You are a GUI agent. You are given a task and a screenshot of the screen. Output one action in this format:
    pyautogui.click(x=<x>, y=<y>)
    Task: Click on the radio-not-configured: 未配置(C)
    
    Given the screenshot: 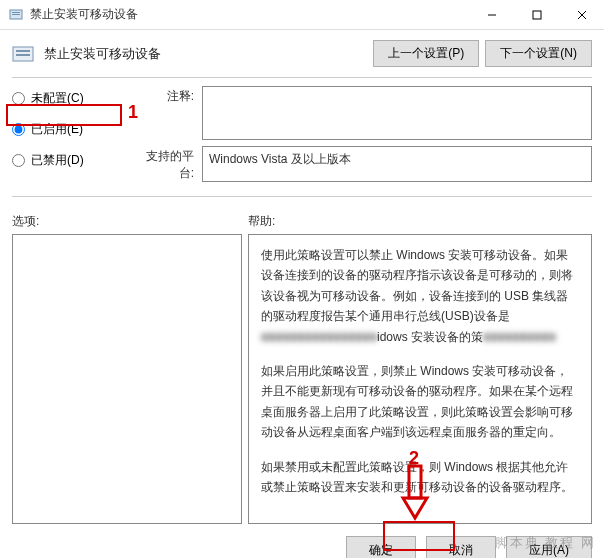 What is the action you would take?
    pyautogui.click(x=77, y=98)
    